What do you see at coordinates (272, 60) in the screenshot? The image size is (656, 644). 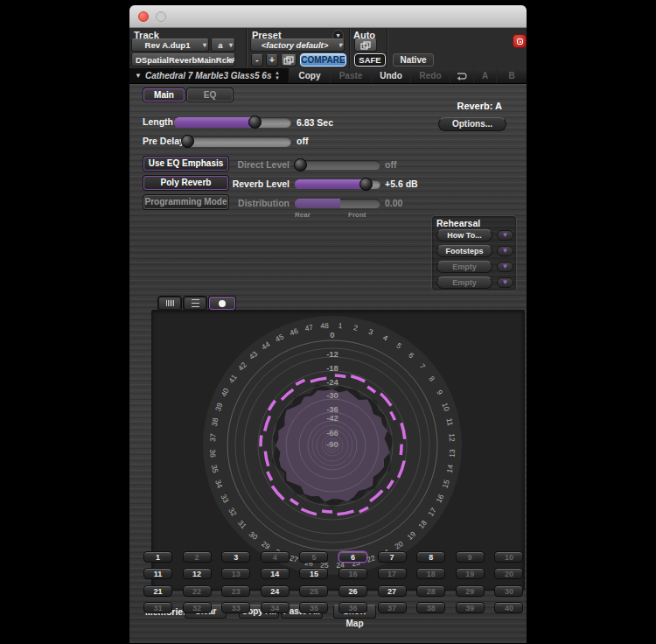 I see `preset-increment-button: +` at bounding box center [272, 60].